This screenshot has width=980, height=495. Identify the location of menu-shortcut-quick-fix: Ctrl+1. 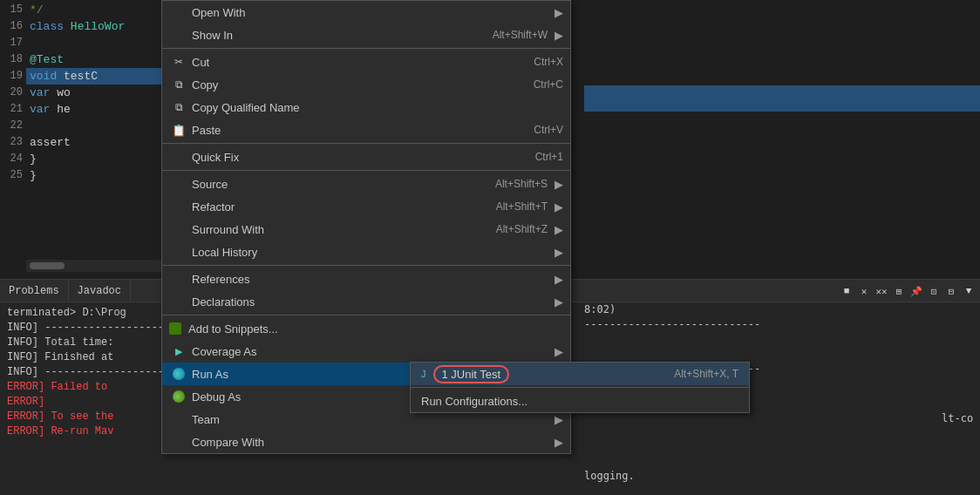
(549, 157).